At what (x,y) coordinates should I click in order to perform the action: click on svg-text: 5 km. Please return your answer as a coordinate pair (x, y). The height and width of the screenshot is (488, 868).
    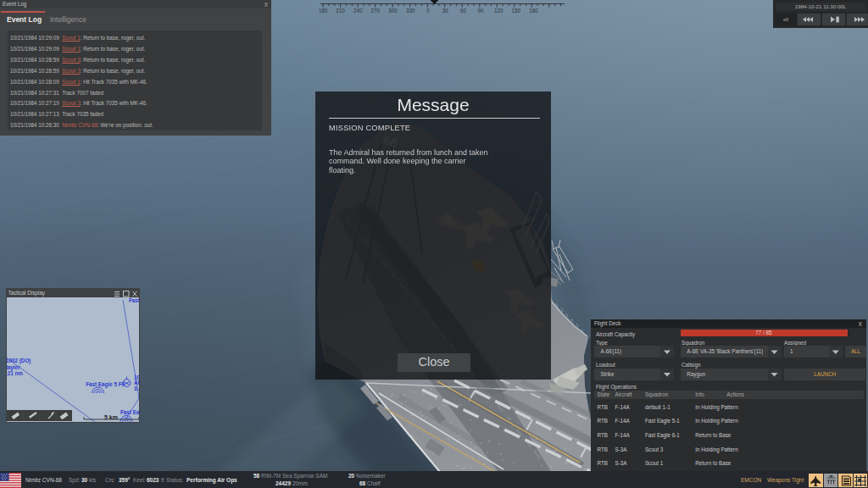
    Looking at the image, I should click on (111, 417).